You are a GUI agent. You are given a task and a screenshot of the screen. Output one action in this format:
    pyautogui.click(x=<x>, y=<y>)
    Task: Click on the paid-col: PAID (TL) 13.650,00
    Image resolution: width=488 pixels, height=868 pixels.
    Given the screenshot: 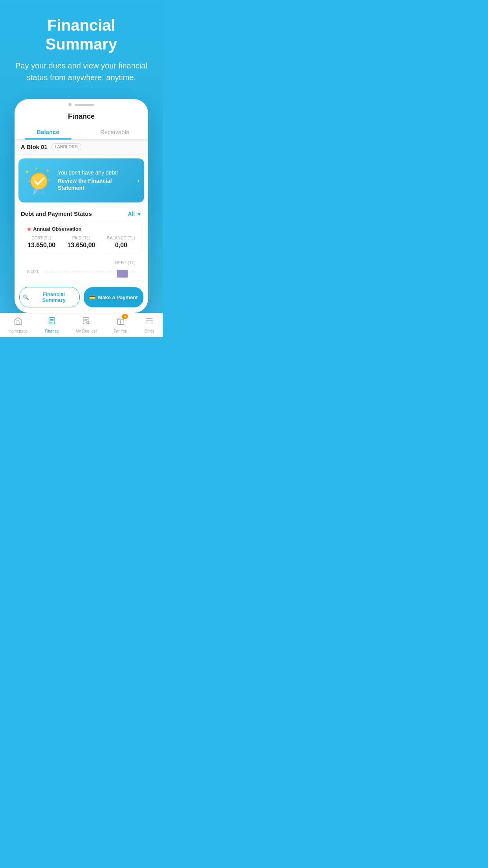 What is the action you would take?
    pyautogui.click(x=81, y=242)
    